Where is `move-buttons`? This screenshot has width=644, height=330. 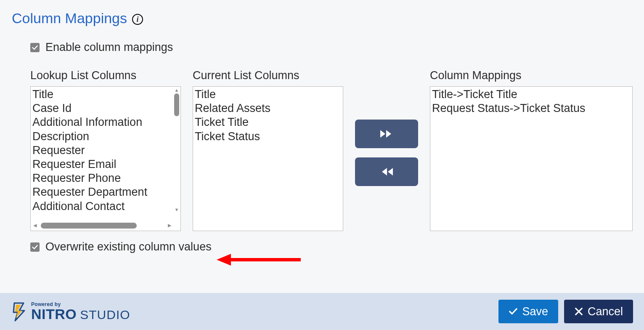
move-buttons is located at coordinates (387, 153).